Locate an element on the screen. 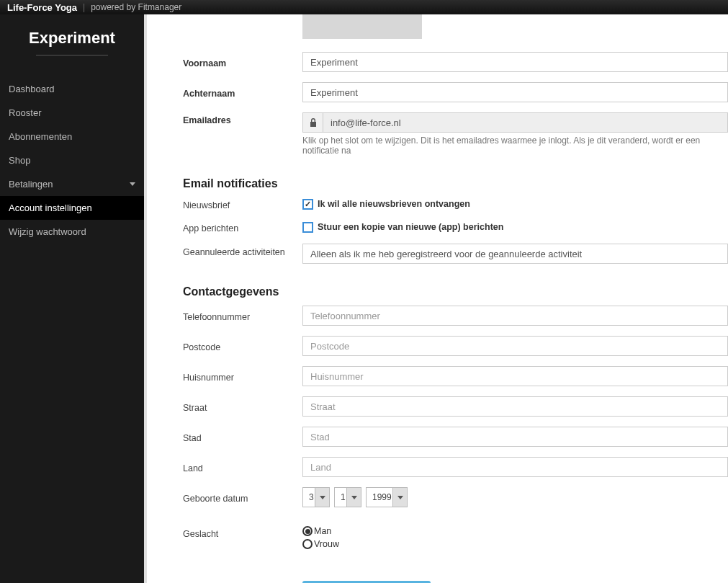 Image resolution: width=728 pixels, height=583 pixels. label-geboorte-datum: Geboorte datum is located at coordinates (243, 497).